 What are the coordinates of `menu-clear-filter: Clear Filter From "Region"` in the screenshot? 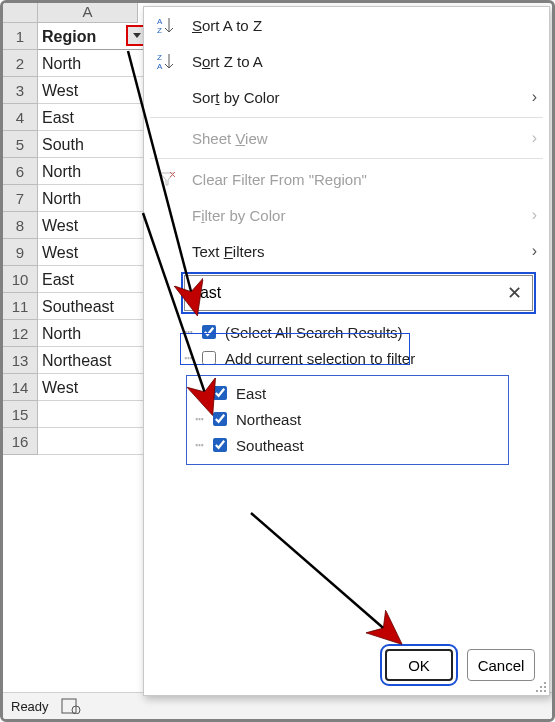 It's located at (346, 179).